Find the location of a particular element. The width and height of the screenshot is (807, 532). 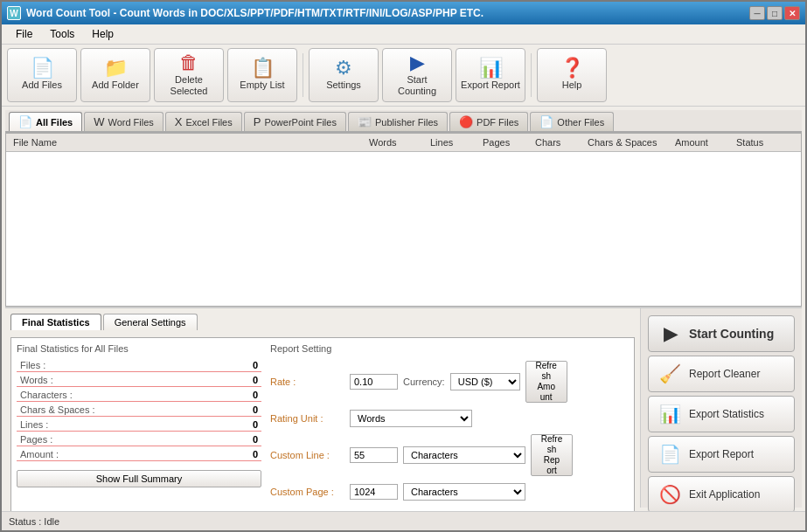

stat-amount-label: Amount : is located at coordinates (39, 454).